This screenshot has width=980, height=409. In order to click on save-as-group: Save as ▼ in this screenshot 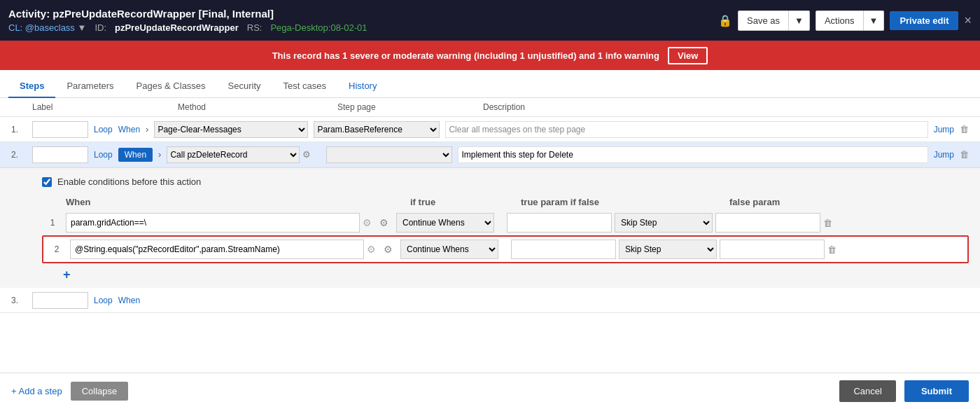, I will do `click(774, 21)`.